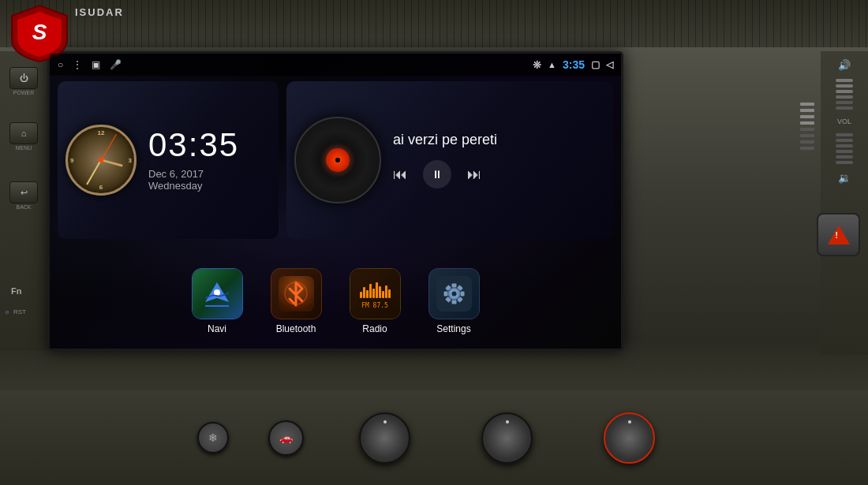  Describe the element at coordinates (286, 438) in the screenshot. I see `car-lock-button: 🚗` at that location.